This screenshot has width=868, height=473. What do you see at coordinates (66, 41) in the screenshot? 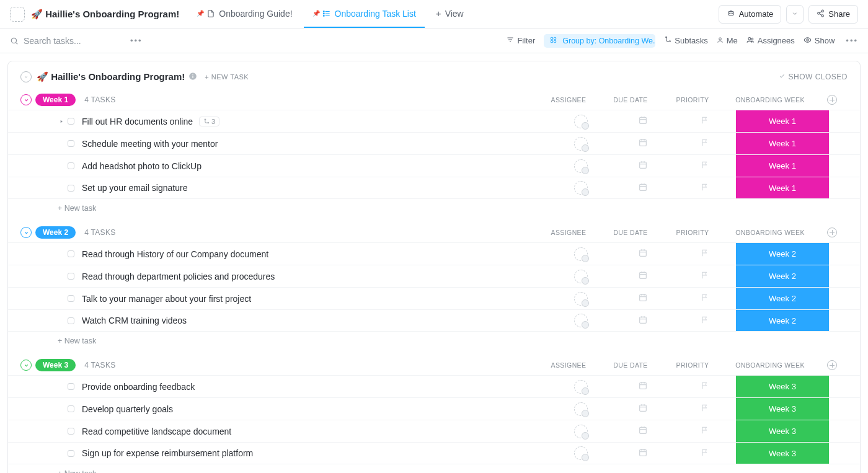
I see `search-input: Search tasks...` at bounding box center [66, 41].